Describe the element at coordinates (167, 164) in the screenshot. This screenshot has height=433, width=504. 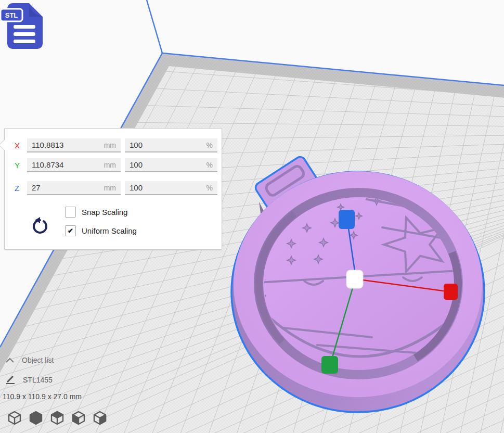
I see `y-percent-input` at that location.